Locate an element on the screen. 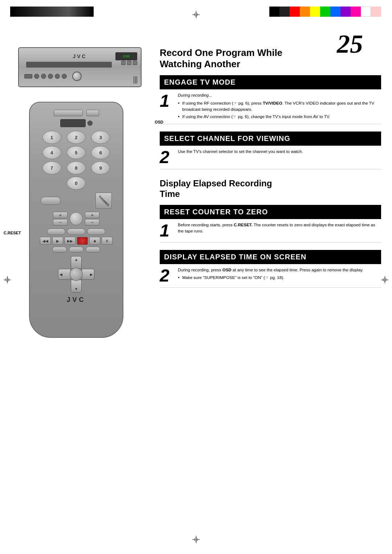 The height and width of the screenshot is (554, 392). step4-bullet-1: Make sure "SUPERIMPOSE" is set to "ON" (… is located at coordinates (279, 278).